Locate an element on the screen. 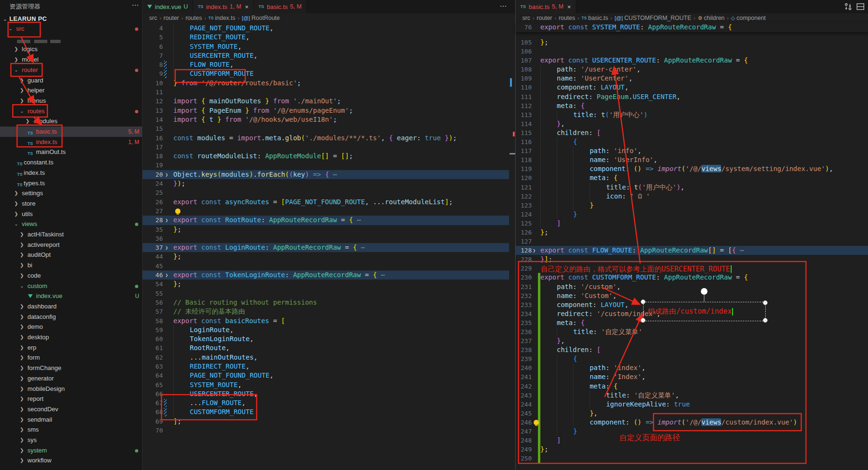 The width and height of the screenshot is (868, 470). code-line-5: 5 REDIRECT_ROUTE, is located at coordinates (326, 37).